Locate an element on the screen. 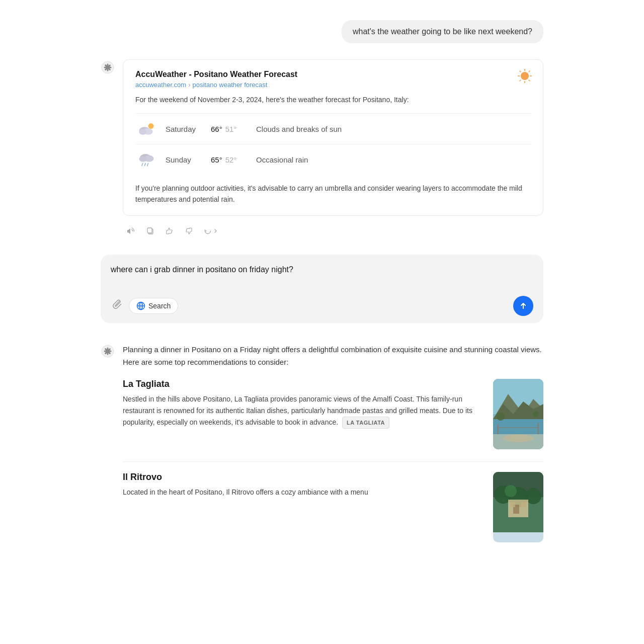 Image resolution: width=644 pixels, height=644 pixels. attach-button is located at coordinates (118, 306).